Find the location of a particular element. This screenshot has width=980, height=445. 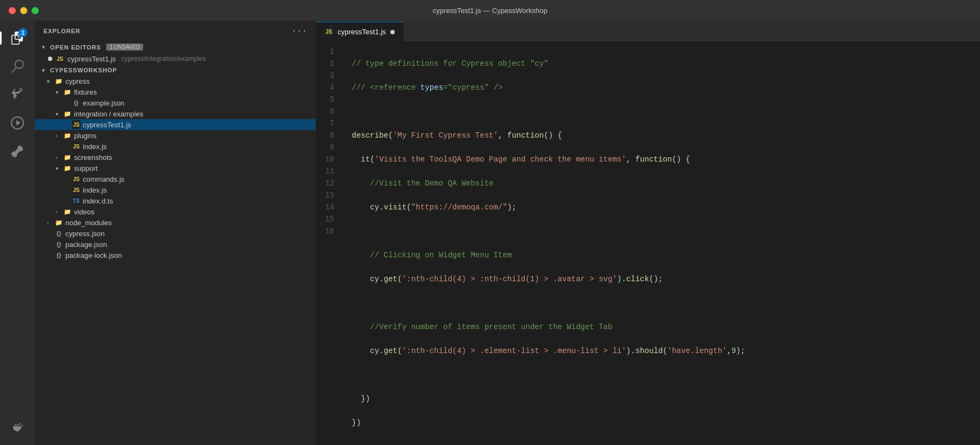

folder-cypress: 📁 cypress is located at coordinates (175, 81).